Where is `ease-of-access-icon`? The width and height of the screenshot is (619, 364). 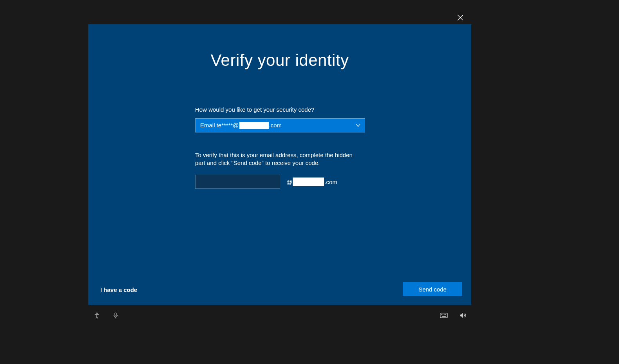 ease-of-access-icon is located at coordinates (97, 315).